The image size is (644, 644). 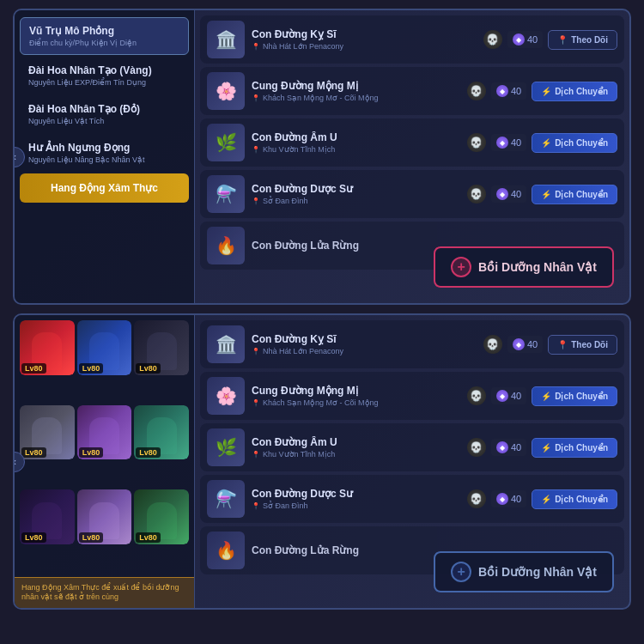 I want to click on b-route-info-knight: Con Đường Kỵ Sĩ Nhà Hát Lớn Penacony, so click(x=364, y=344).